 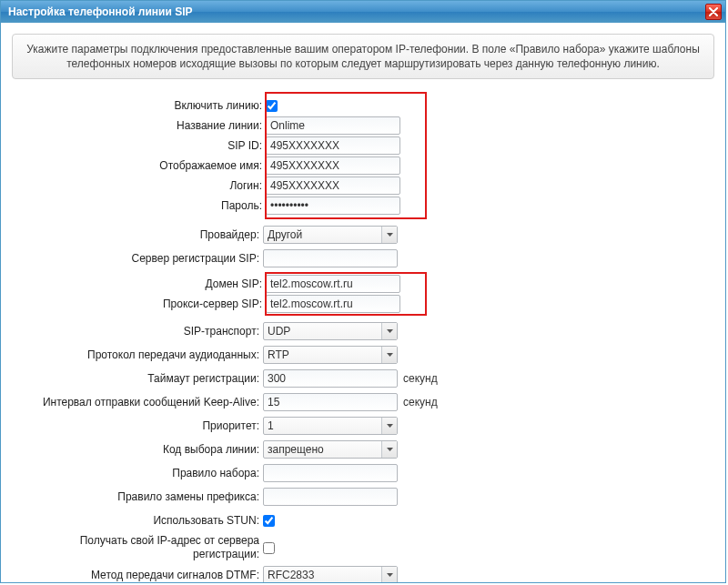 What do you see at coordinates (363, 56) in the screenshot?
I see `help-text: Укажите параметры подключения предоставл…` at bounding box center [363, 56].